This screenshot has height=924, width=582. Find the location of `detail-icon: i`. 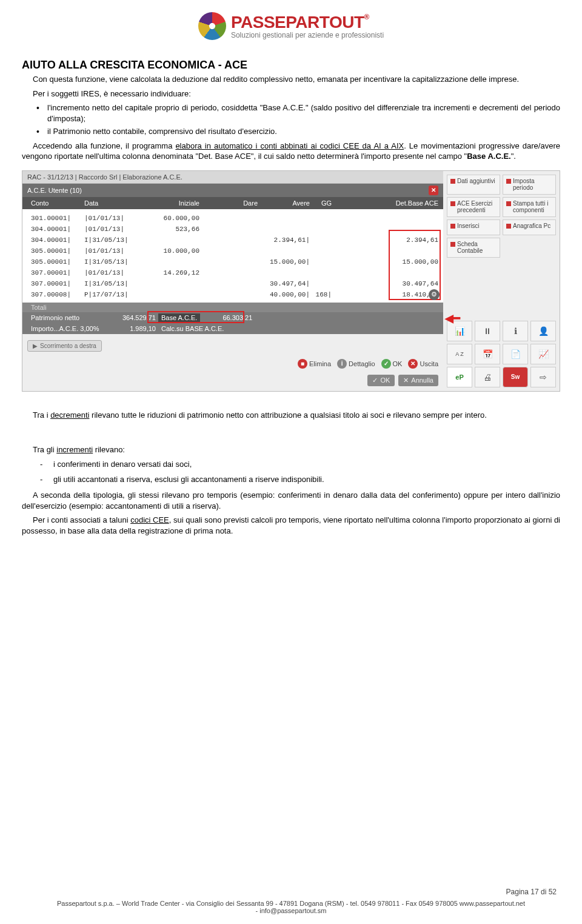

detail-icon: i is located at coordinates (342, 364).